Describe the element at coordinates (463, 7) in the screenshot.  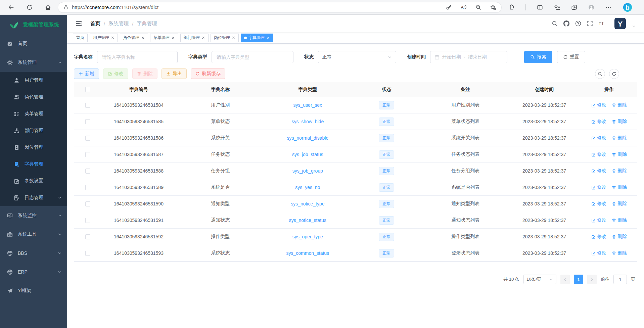
I see `read-aloud-icon: A` at that location.